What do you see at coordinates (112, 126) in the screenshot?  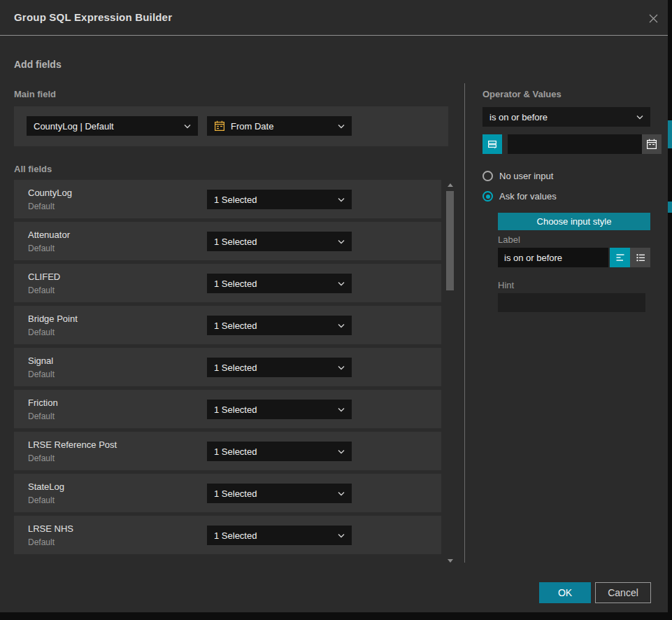 I see `layer-select: CountyLog | Default` at bounding box center [112, 126].